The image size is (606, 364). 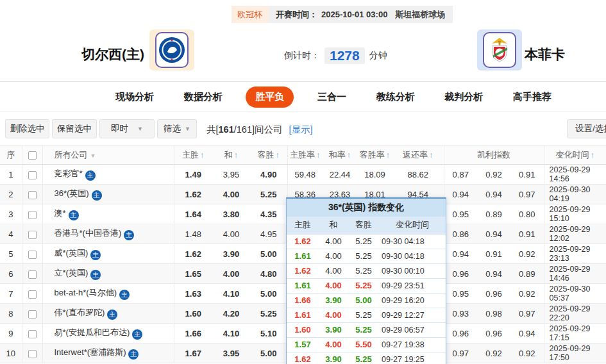 What do you see at coordinates (460, 174) in the screenshot?
I see `kelly-home: 0.87` at bounding box center [460, 174].